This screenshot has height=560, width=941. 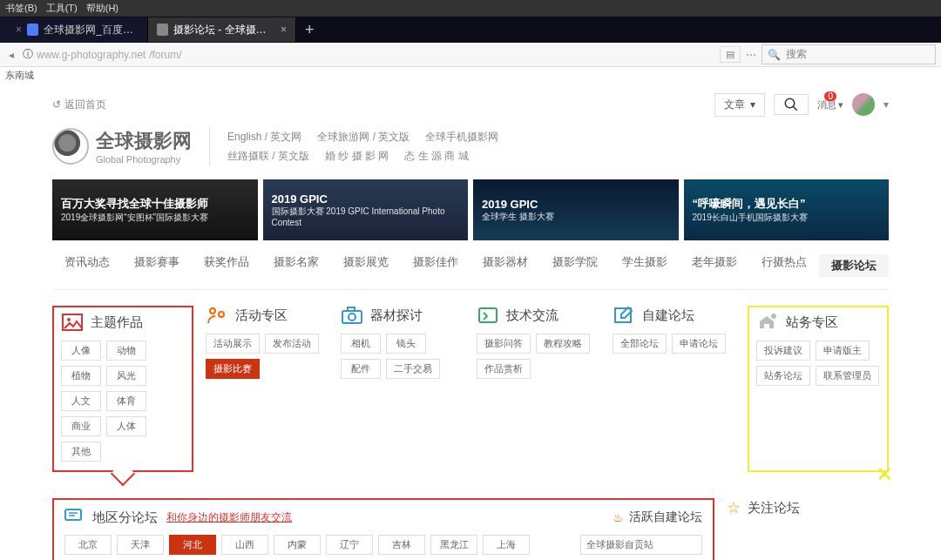 I want to click on province-tag: 内蒙, so click(x=297, y=545).